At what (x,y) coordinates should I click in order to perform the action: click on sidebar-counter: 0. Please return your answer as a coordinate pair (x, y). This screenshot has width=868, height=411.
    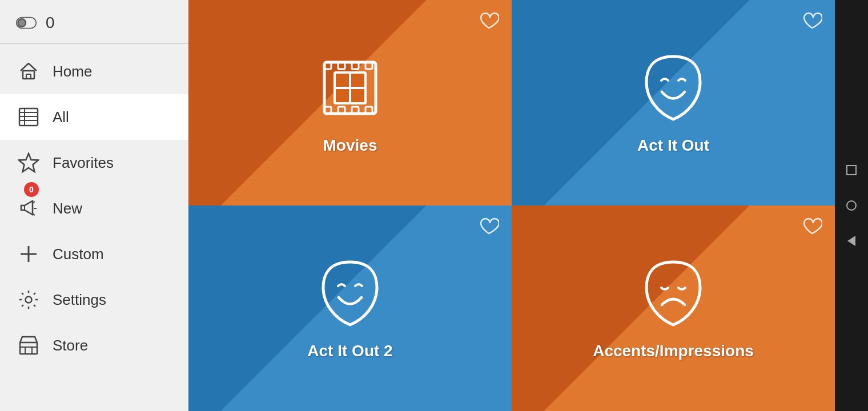
    Looking at the image, I should click on (50, 23).